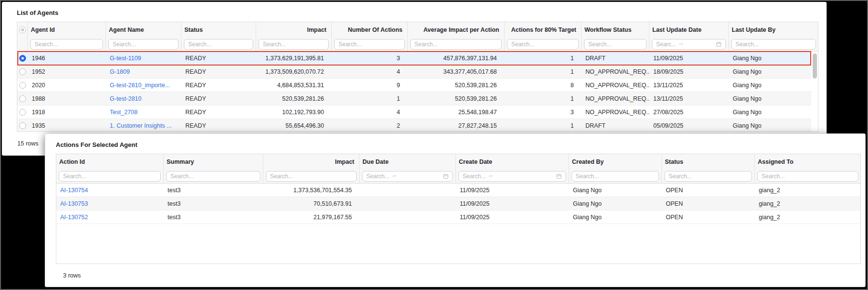 The height and width of the screenshot is (290, 868). Describe the element at coordinates (126, 99) in the screenshot. I see `agent-link-agent_name: G-test-2810` at that location.